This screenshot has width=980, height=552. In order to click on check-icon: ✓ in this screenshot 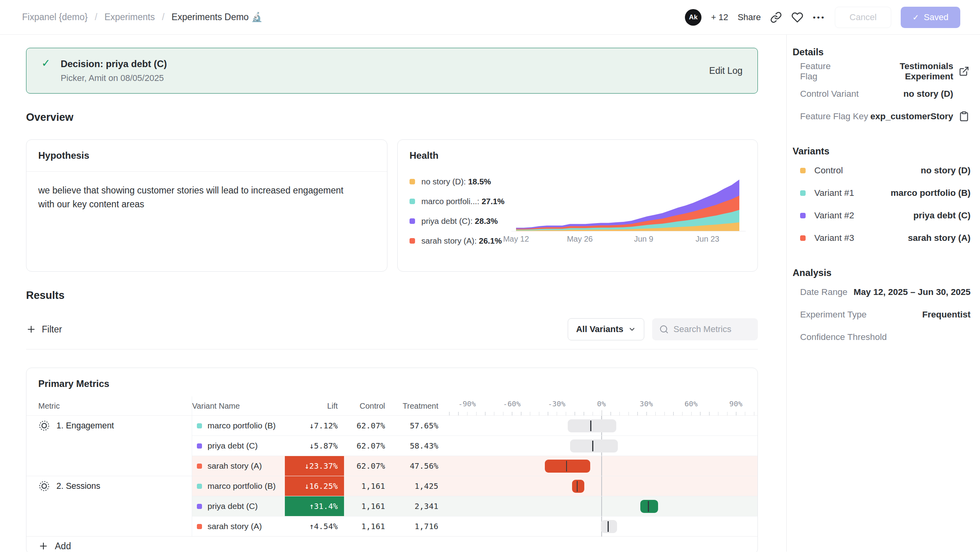, I will do `click(916, 17)`.